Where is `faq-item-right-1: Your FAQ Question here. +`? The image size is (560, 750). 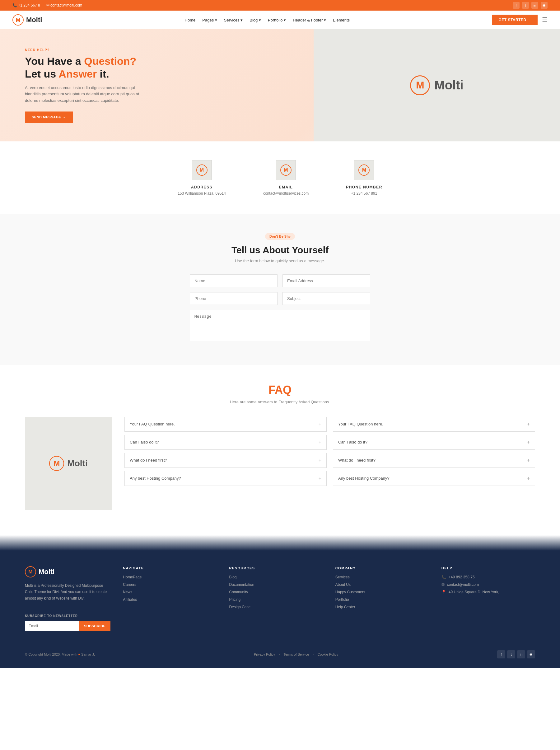
faq-item-right-1: Your FAQ Question here. + is located at coordinates (434, 424).